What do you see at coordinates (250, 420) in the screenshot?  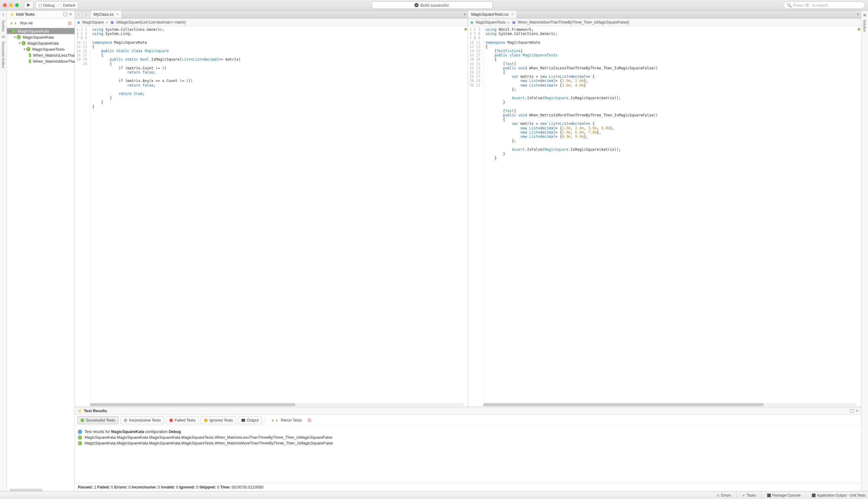 I see `filter-output: Output` at bounding box center [250, 420].